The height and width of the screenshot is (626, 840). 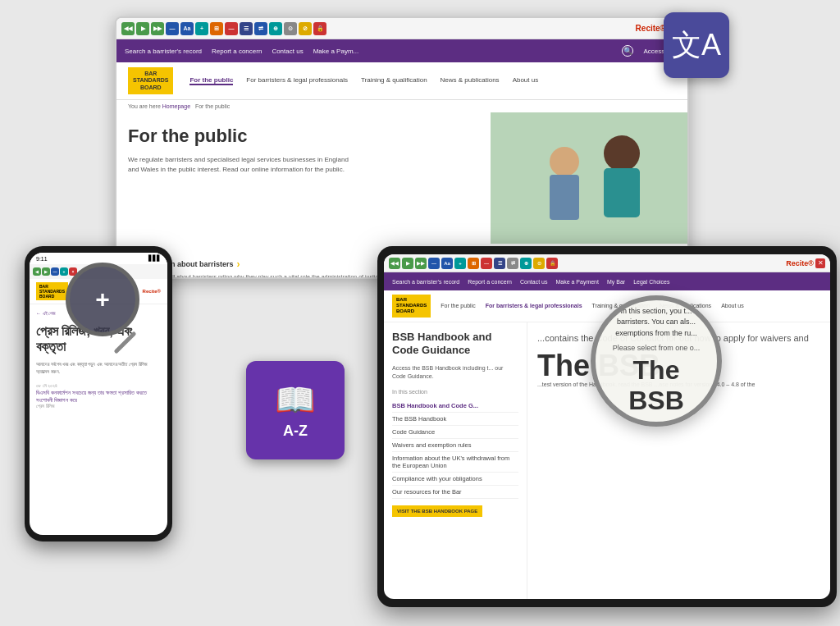 What do you see at coordinates (98, 396) in the screenshot?
I see `phone-news-link-1: বিএসবি কনফার্মেশন সবচেয়ে জন্য তার ক্ষমত…` at bounding box center [98, 396].